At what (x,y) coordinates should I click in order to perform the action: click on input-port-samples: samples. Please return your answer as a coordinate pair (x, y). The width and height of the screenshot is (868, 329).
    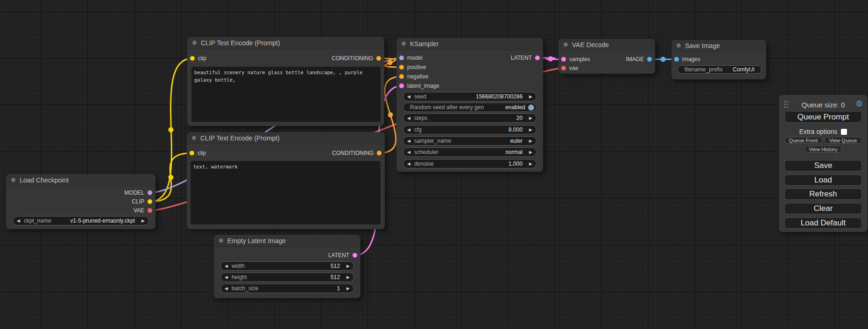
    Looking at the image, I should click on (576, 59).